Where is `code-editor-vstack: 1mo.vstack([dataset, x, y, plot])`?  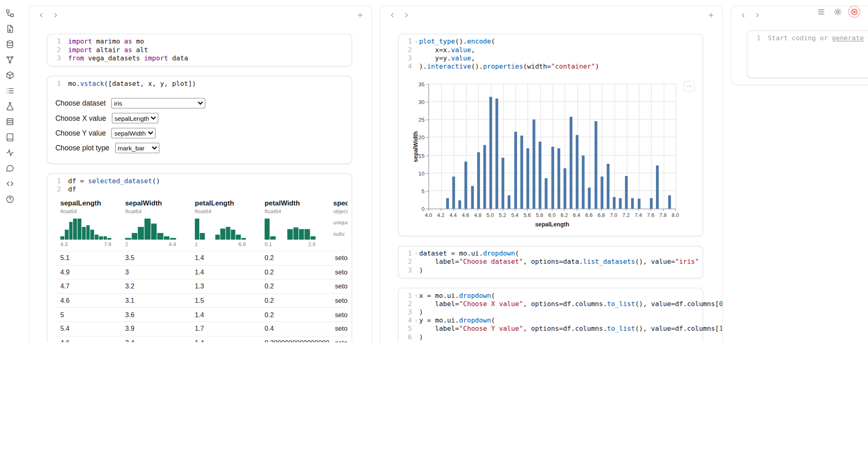 code-editor-vstack: 1mo.vstack([dataset, x, y, plot]) is located at coordinates (200, 84).